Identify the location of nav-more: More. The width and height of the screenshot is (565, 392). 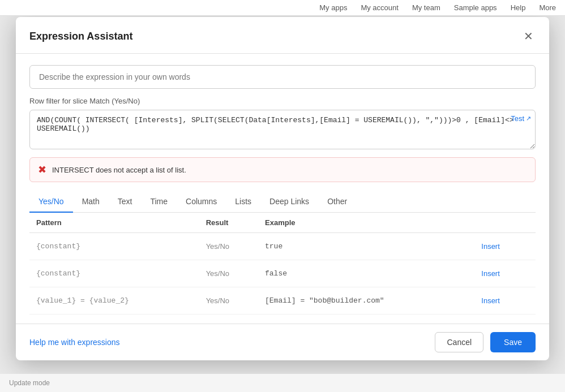
(547, 8).